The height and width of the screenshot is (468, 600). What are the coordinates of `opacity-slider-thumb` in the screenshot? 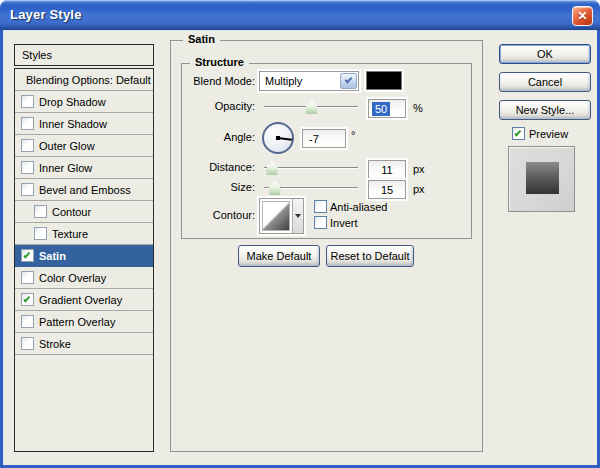 It's located at (312, 107).